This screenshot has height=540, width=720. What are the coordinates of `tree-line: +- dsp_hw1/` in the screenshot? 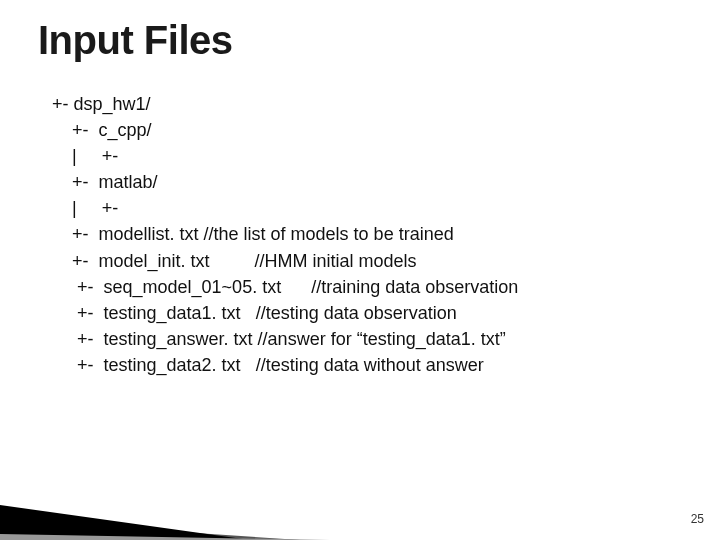 It's located at (386, 104).